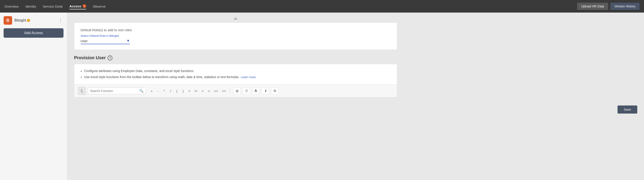  Describe the element at coordinates (236, 76) in the screenshot. I see `provision-user-section: Provision User ? Configure attributes us…` at that location.